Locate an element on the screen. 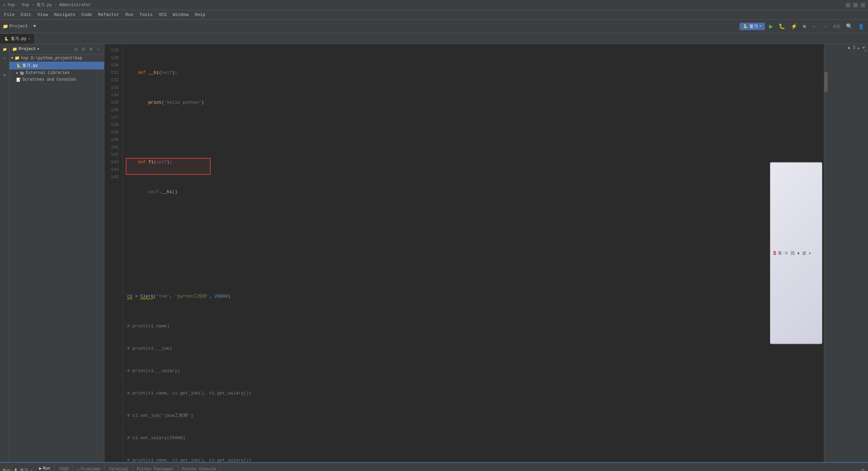 The image size is (868, 471). menu-item-navigate: Navigate is located at coordinates (65, 15).